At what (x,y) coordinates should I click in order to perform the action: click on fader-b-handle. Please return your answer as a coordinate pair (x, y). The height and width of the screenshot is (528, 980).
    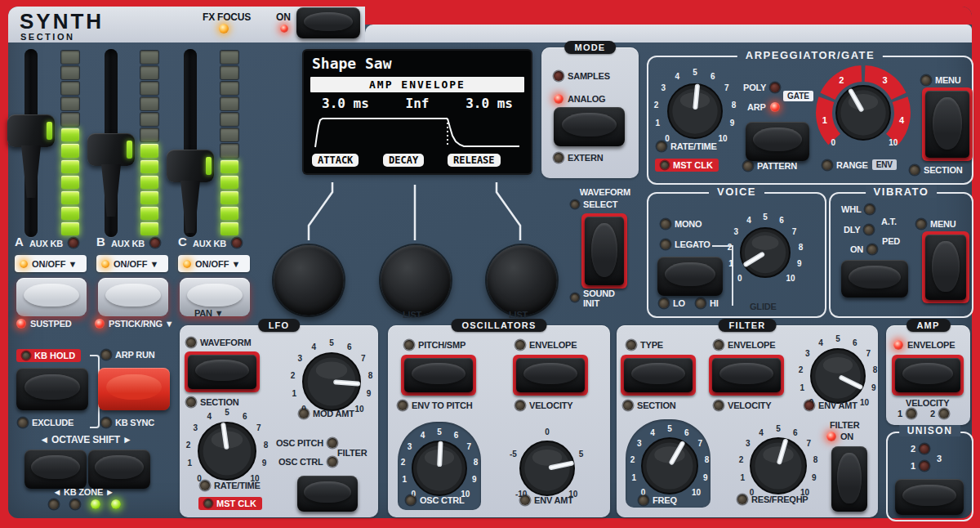
    Looking at the image, I should click on (111, 176).